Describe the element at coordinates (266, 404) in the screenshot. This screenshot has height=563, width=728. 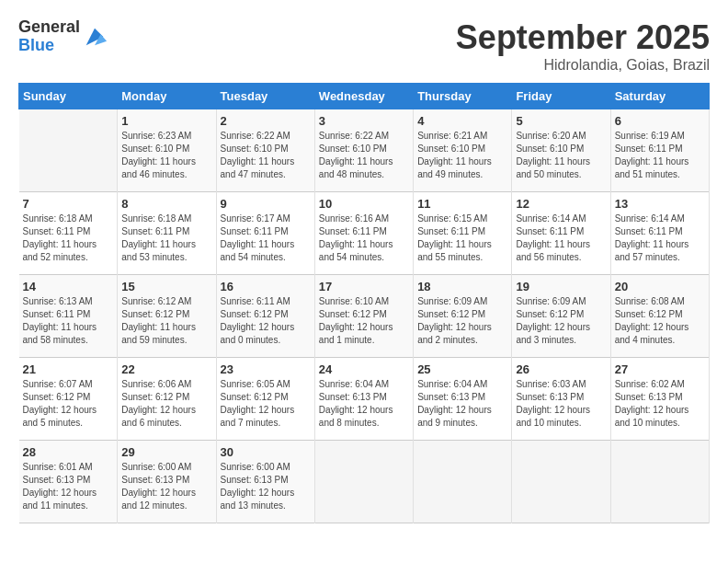
I see `day-info: Sunrise: 6:05 AMSunset: 6:12 PMDaylight:…` at that location.